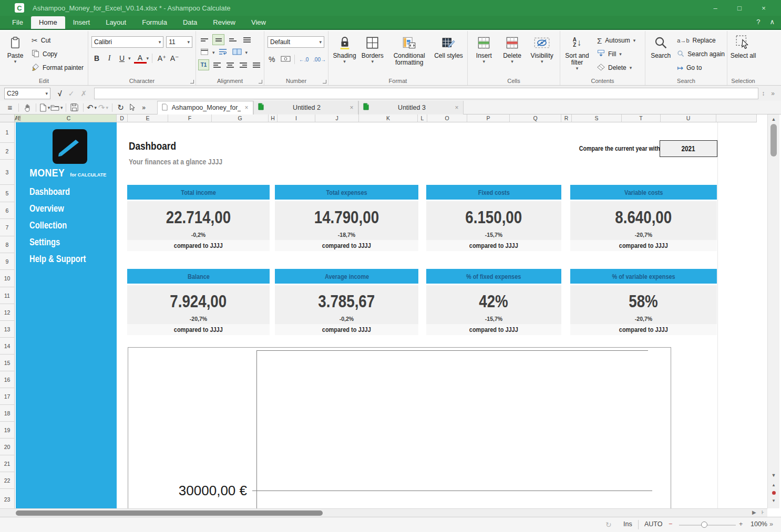 The height and width of the screenshot is (532, 781). Describe the element at coordinates (337, 118) in the screenshot. I see `column-header-J: J` at that location.